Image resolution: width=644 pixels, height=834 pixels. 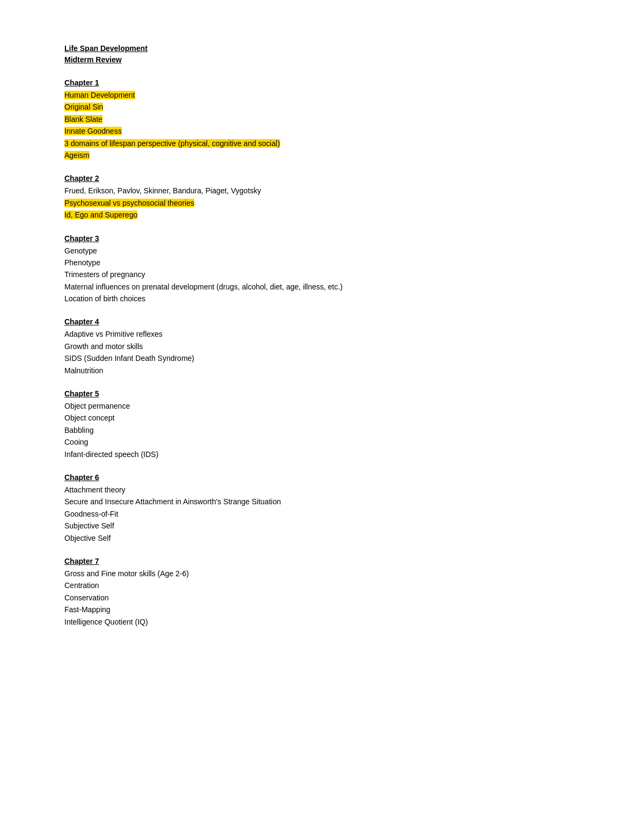 I want to click on chapter5-item-3: Cooing, so click(x=322, y=442).